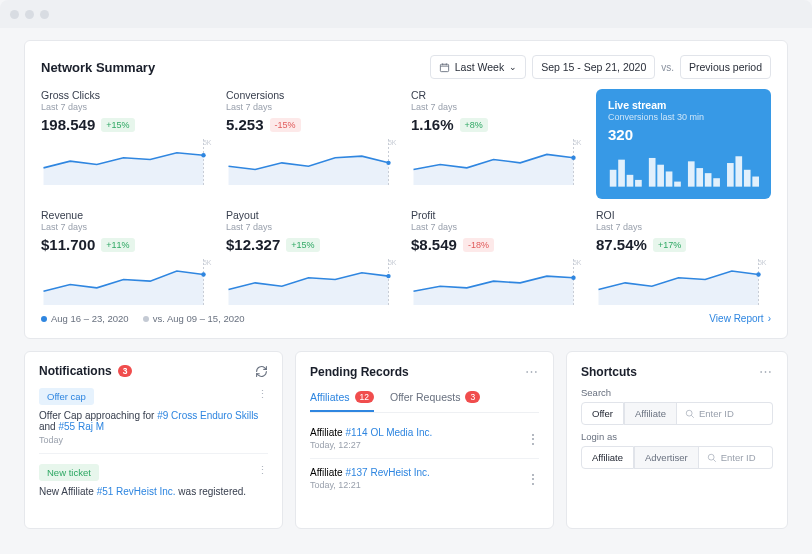 This screenshot has width=812, height=554. I want to click on legend-current: Aug 16 – 23, 2020, so click(85, 318).